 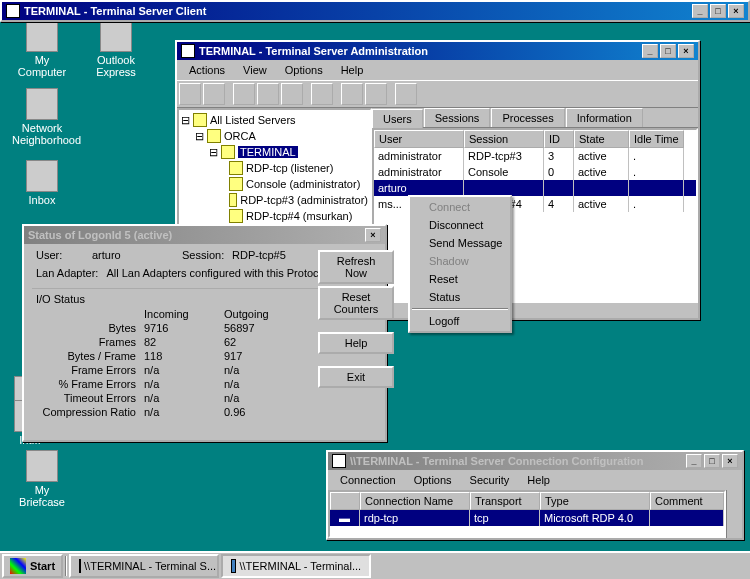 I want to click on admin-toolbar, so click(x=438, y=94).